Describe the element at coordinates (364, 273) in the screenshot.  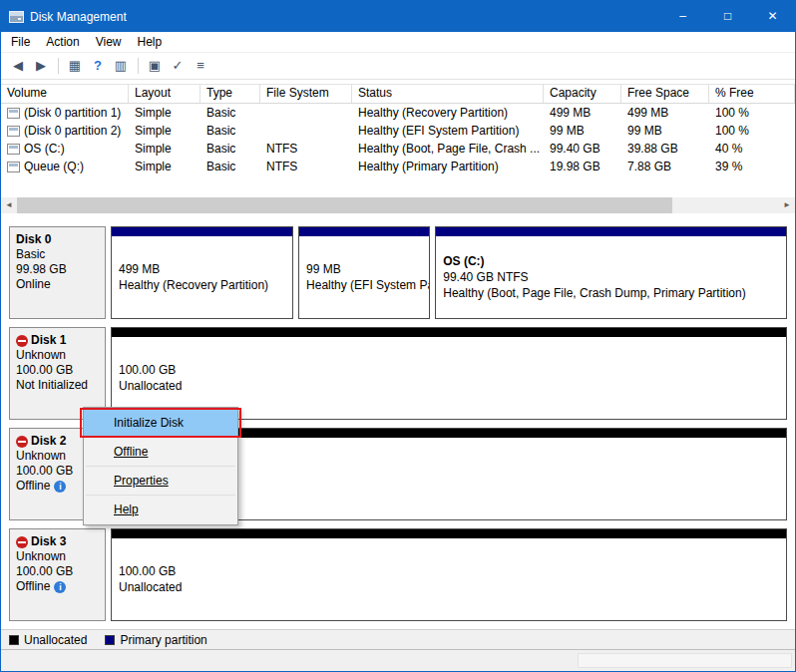
I see `disk0-partition-efi: 99 MB Healthy (EFI System Pa` at that location.